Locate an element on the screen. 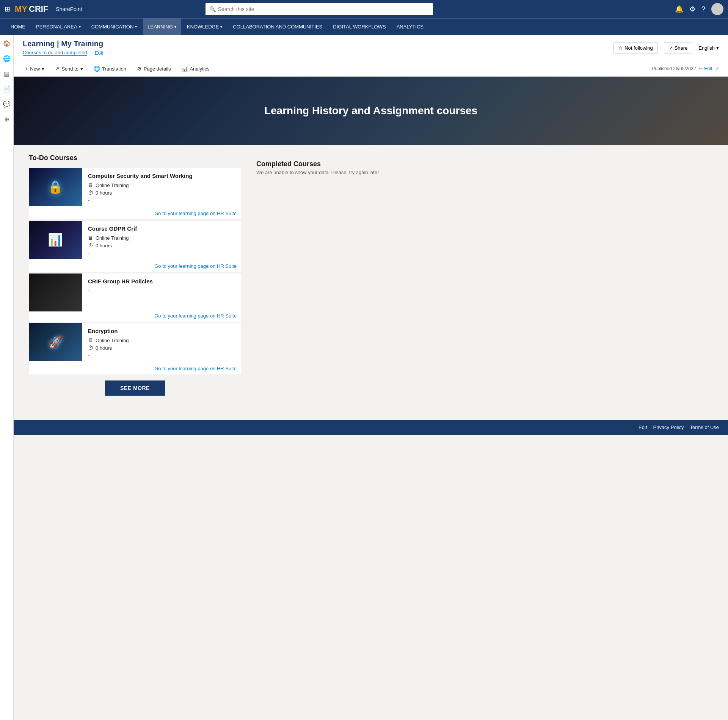 This screenshot has width=728, height=720. course-card: CRIF Group HR Policies - Go to your lear… is located at coordinates (135, 297).